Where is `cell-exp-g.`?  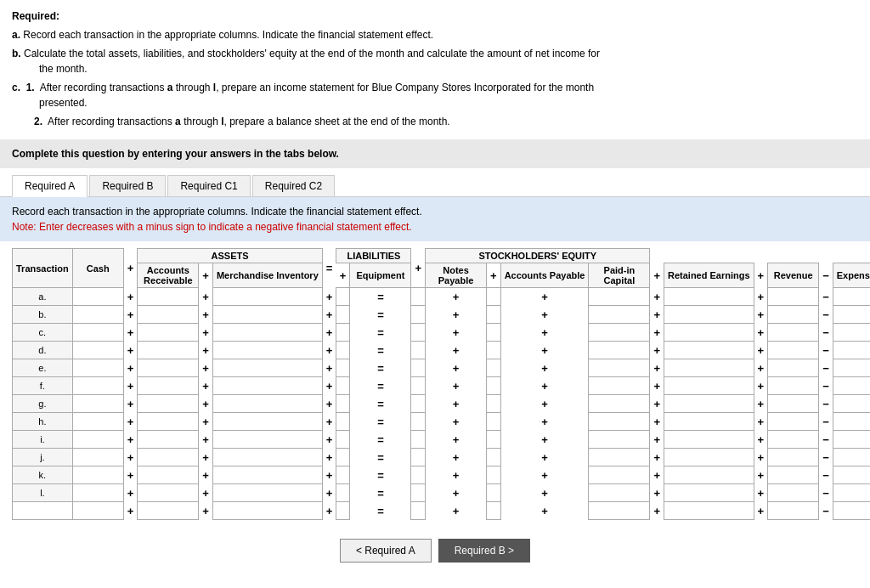
cell-exp-g. is located at coordinates (851, 404).